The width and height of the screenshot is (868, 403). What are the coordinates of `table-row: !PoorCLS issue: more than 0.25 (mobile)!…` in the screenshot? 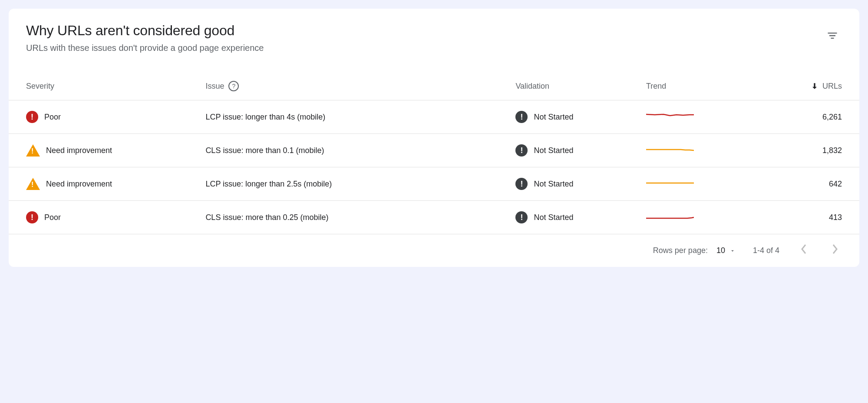 It's located at (434, 217).